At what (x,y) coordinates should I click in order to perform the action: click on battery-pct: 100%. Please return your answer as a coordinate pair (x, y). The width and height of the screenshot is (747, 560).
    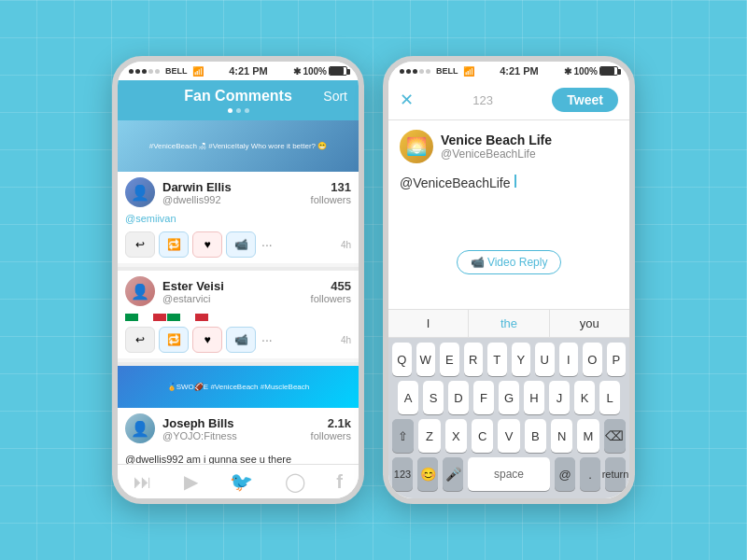
    Looking at the image, I should click on (315, 71).